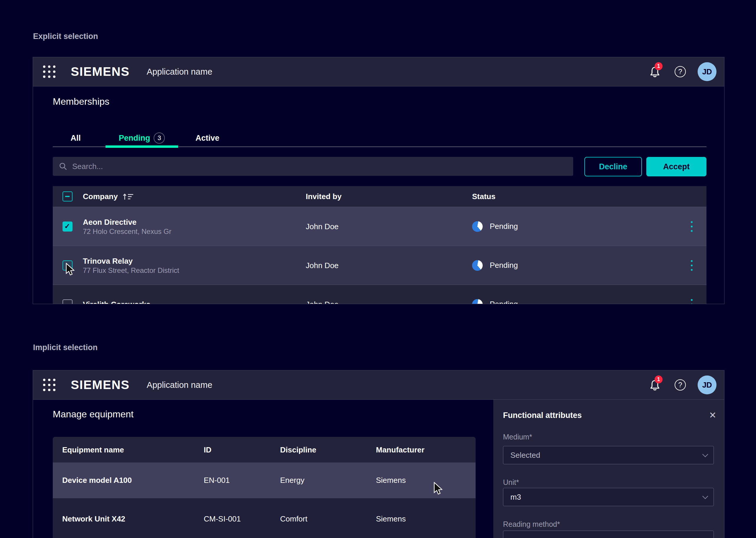 This screenshot has width=756, height=538. I want to click on column-header-invited-by: Invited by, so click(324, 197).